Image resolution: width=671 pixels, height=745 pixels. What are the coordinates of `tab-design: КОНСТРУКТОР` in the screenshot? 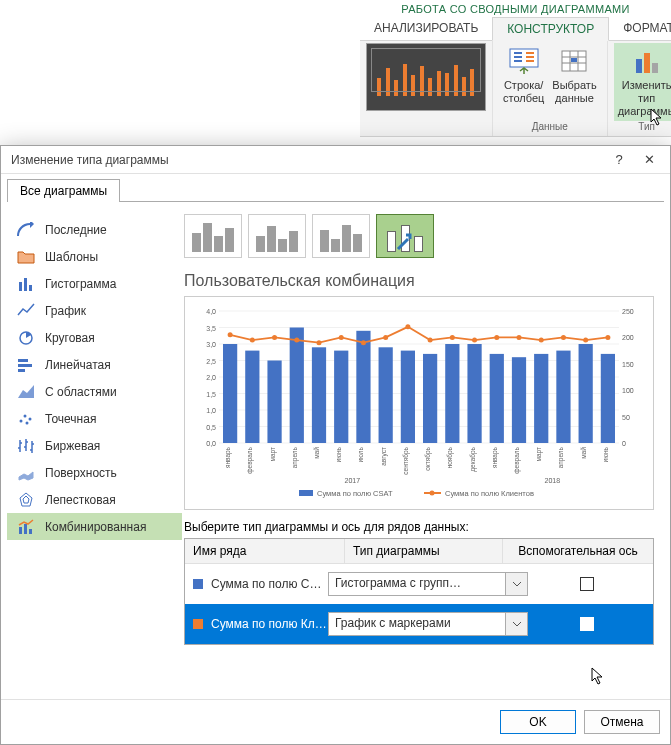 It's located at (550, 29).